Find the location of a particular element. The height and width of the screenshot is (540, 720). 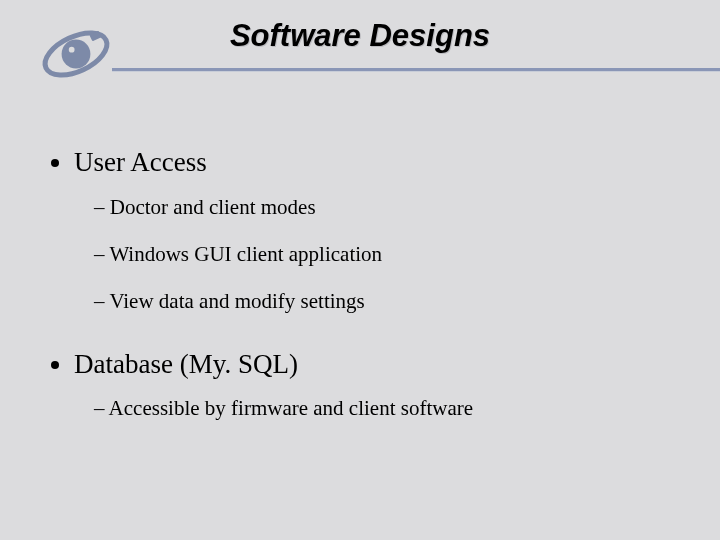

sub-bullet: View data and modify settings is located at coordinates (383, 302).